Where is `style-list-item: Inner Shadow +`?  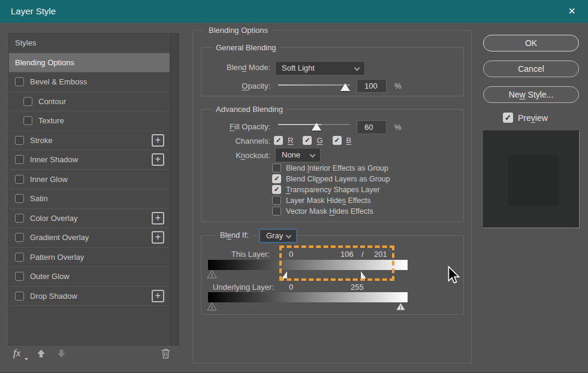 style-list-item: Inner Shadow + is located at coordinates (89, 160).